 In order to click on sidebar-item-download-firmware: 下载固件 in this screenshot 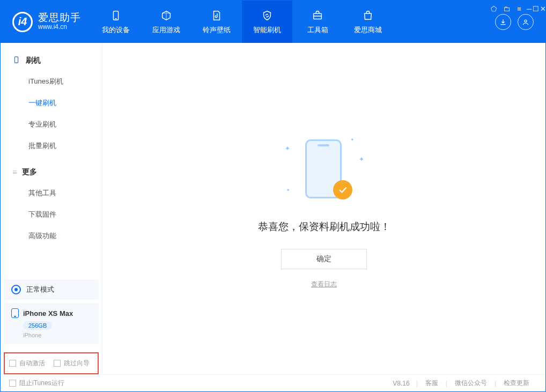, I will do `click(51, 215)`.